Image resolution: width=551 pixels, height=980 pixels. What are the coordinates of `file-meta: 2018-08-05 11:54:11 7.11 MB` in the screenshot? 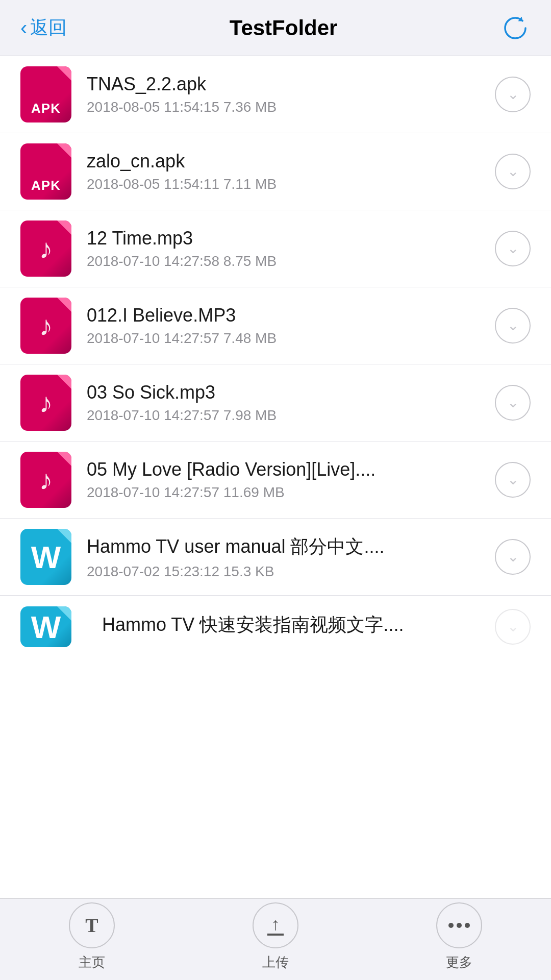 It's located at (286, 184).